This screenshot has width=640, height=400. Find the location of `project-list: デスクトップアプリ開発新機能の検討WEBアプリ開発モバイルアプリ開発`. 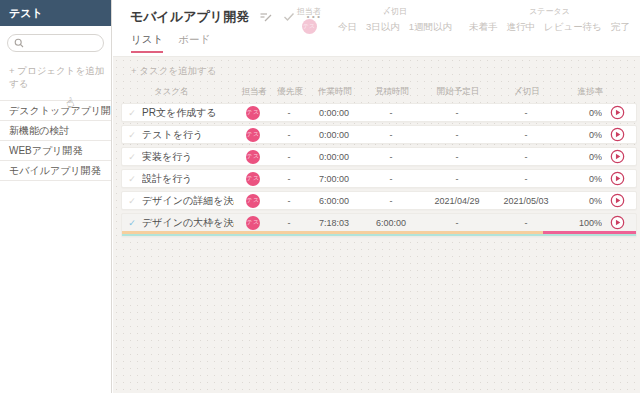

project-list: デスクトップアプリ開発新機能の検討WEBアプリ開発モバイルアプリ開発 is located at coordinates (56, 141).